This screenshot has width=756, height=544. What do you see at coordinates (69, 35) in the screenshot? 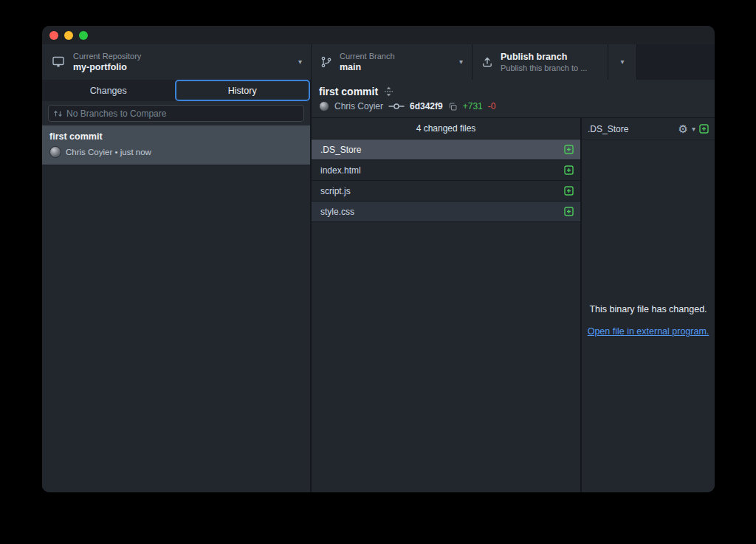
I see `minimize-button` at bounding box center [69, 35].